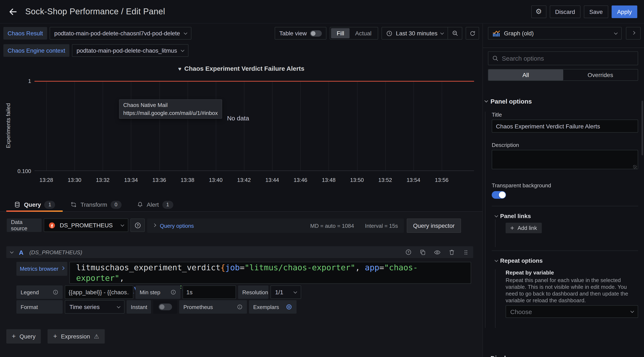  I want to click on search-options-input, so click(568, 58).